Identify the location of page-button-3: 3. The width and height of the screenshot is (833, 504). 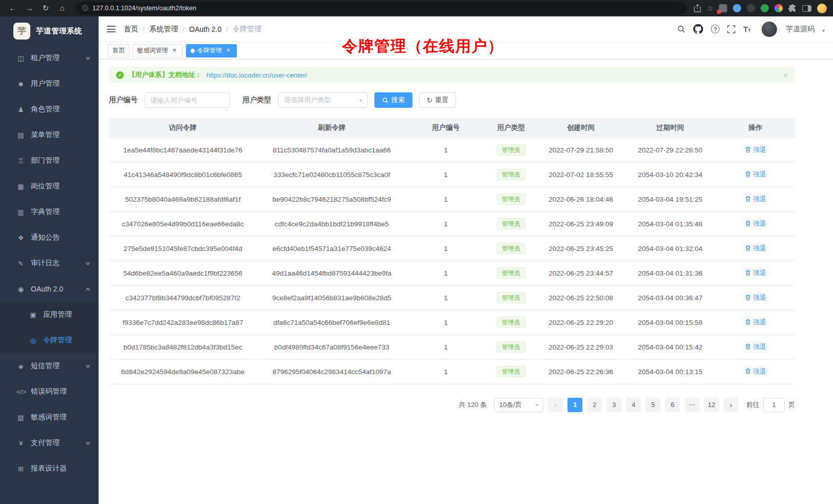
(614, 405).